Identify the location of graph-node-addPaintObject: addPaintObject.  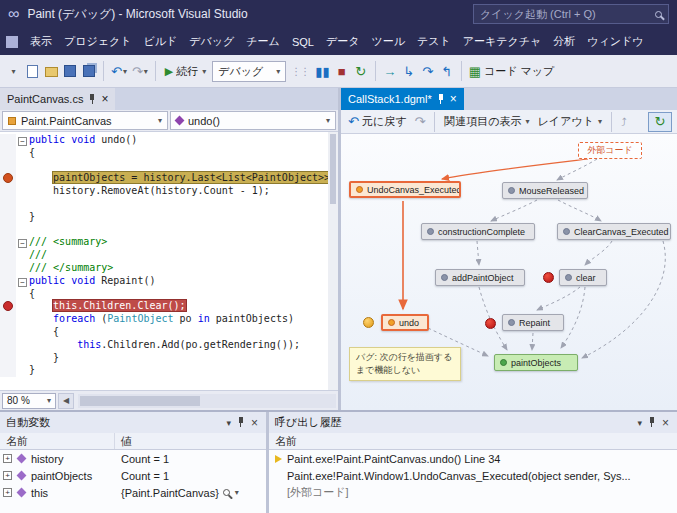
(480, 278).